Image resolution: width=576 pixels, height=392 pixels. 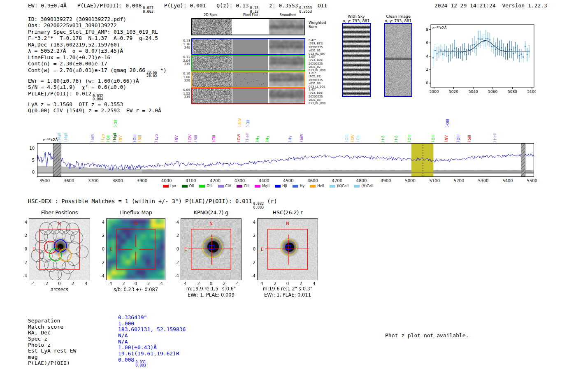 I want to click on spectrum-x-tick: 3700, so click(x=93, y=181).